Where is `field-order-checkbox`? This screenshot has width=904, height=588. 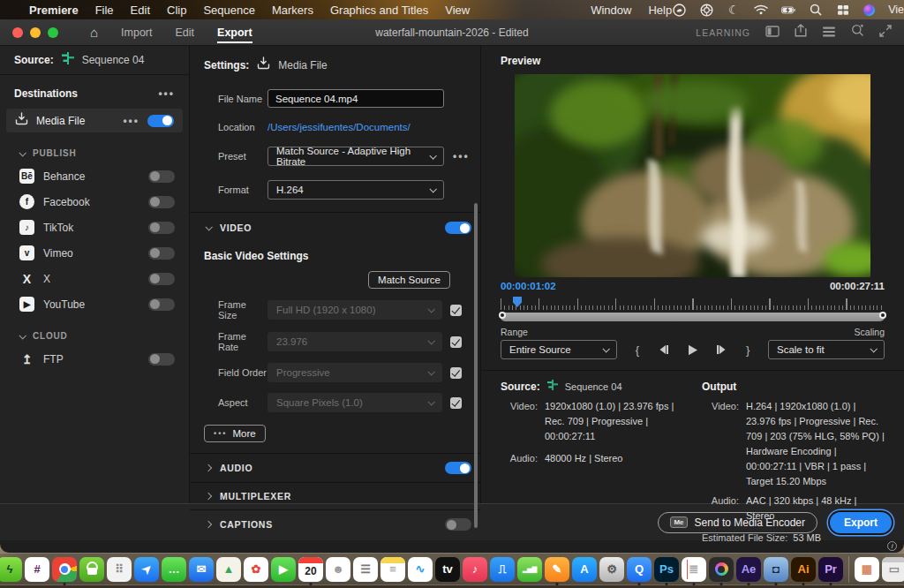
field-order-checkbox is located at coordinates (456, 373).